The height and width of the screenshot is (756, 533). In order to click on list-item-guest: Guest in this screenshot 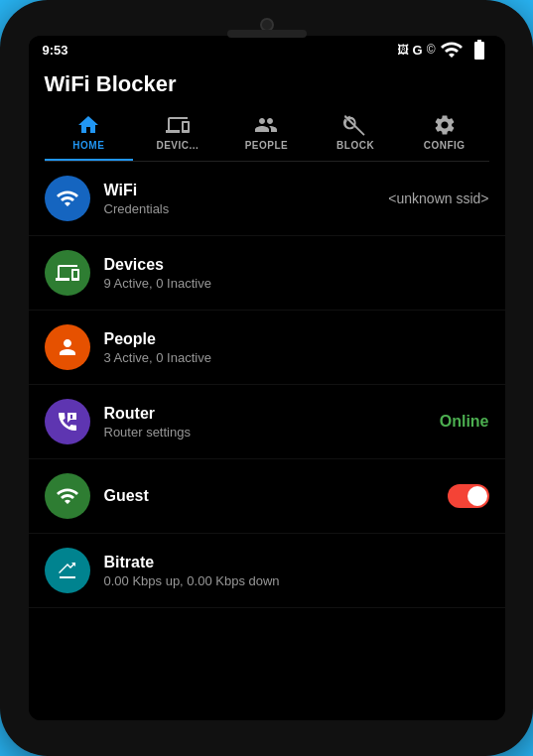, I will do `click(267, 496)`.